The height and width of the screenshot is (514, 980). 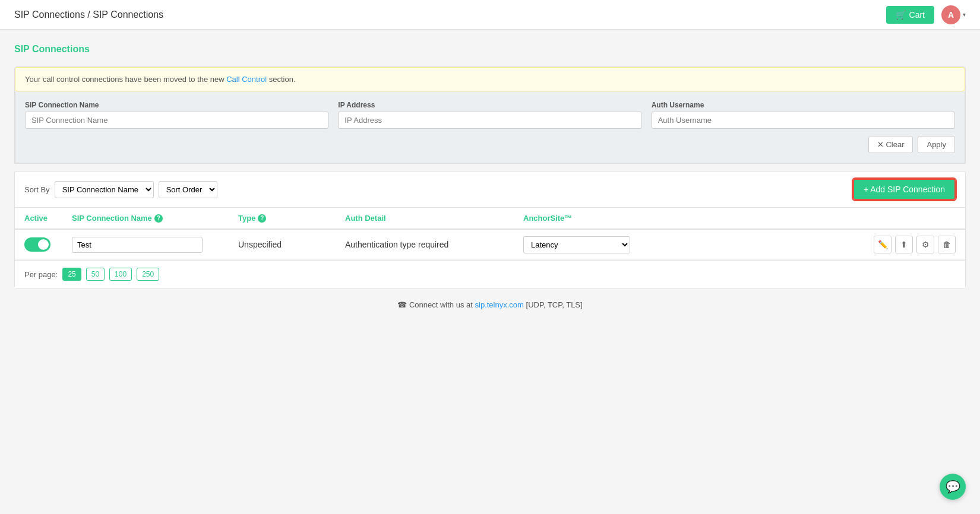 What do you see at coordinates (37, 190) in the screenshot?
I see `sort-by-label: Sort By` at bounding box center [37, 190].